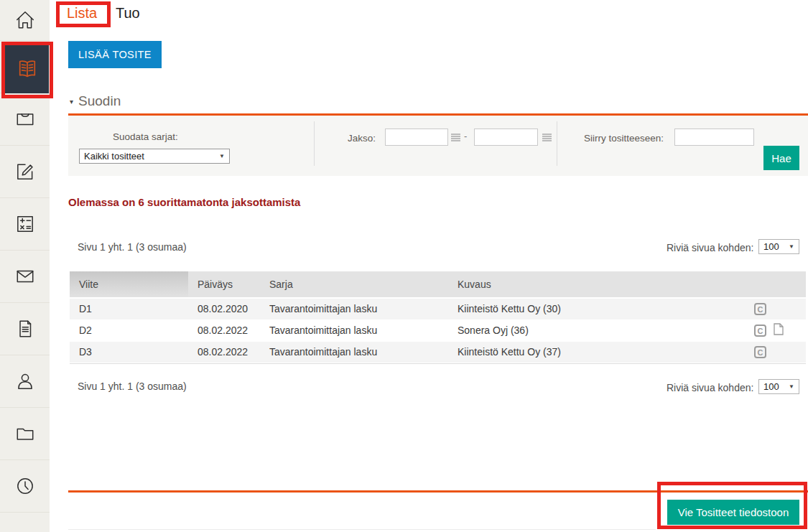 This screenshot has height=532, width=808. What do you see at coordinates (24, 382) in the screenshot?
I see `sidebar-item-persons` at bounding box center [24, 382].